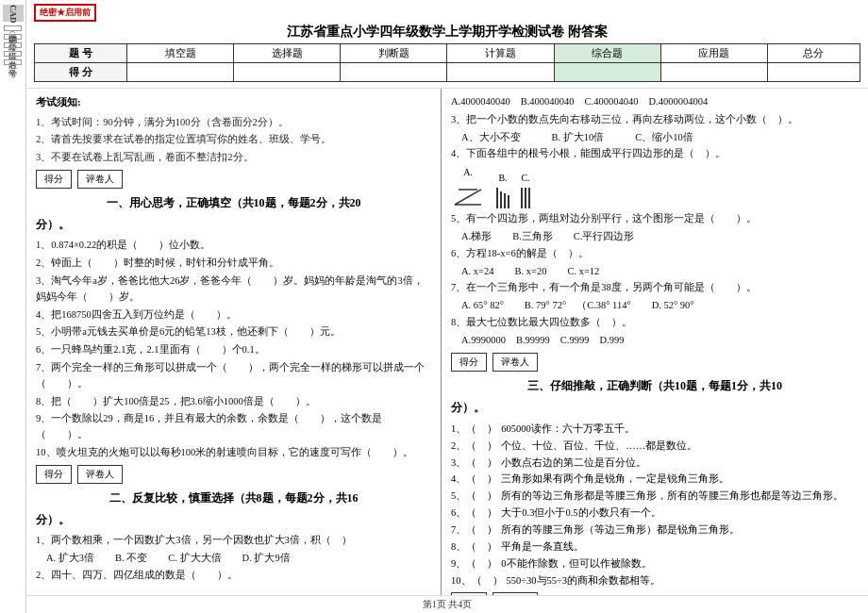 This screenshot has width=868, height=613. What do you see at coordinates (655, 323) in the screenshot?
I see `rq-8: 8、最大七位数比最大四位数多（ ）。` at bounding box center [655, 323].